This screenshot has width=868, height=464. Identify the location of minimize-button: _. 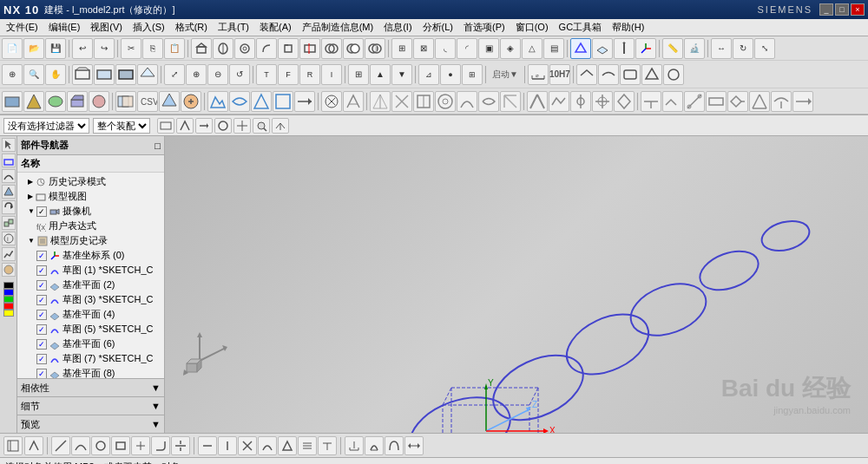
(826, 10).